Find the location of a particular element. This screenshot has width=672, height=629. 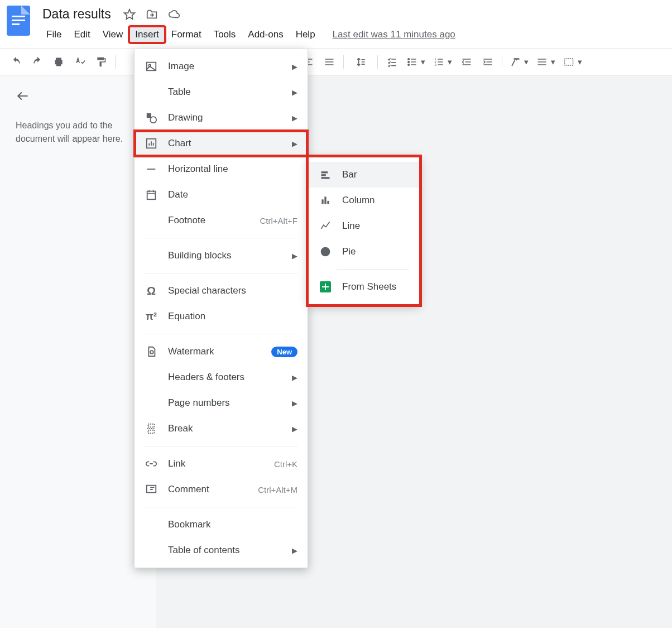

insert-headers-footers: Headers & footers ▶ is located at coordinates (221, 377).